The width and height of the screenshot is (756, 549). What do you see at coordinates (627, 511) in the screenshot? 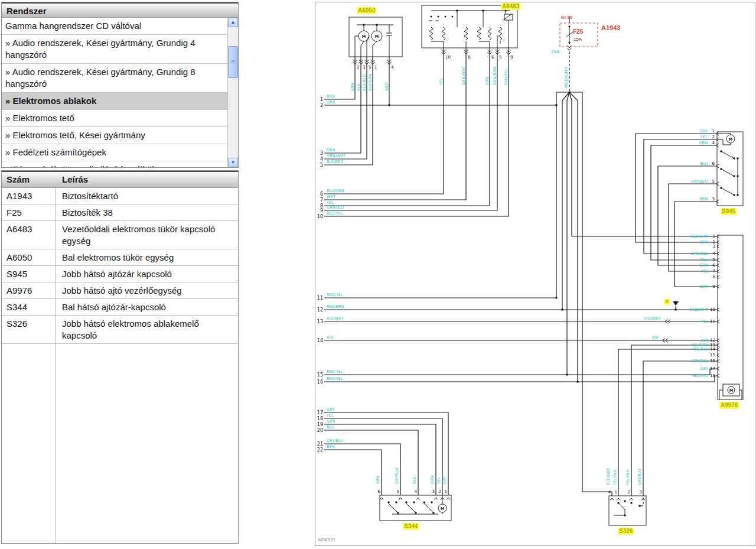
I see `component-s326-box` at bounding box center [627, 511].